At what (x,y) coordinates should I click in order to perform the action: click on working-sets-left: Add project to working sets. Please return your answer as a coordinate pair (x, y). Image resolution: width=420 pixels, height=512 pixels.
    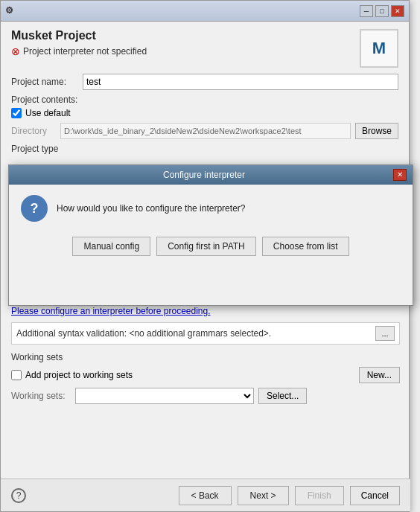
    Looking at the image, I should click on (71, 375).